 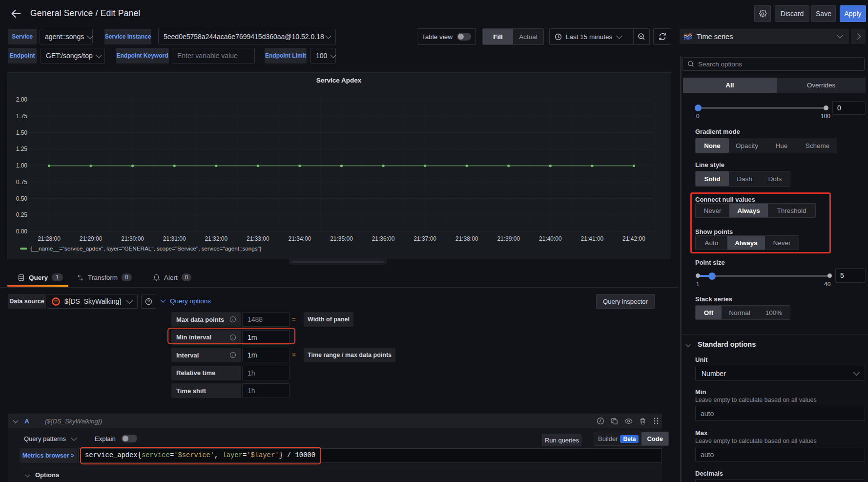 What do you see at coordinates (258, 239) in the screenshot?
I see `svg-text: 21:33:00` at bounding box center [258, 239].